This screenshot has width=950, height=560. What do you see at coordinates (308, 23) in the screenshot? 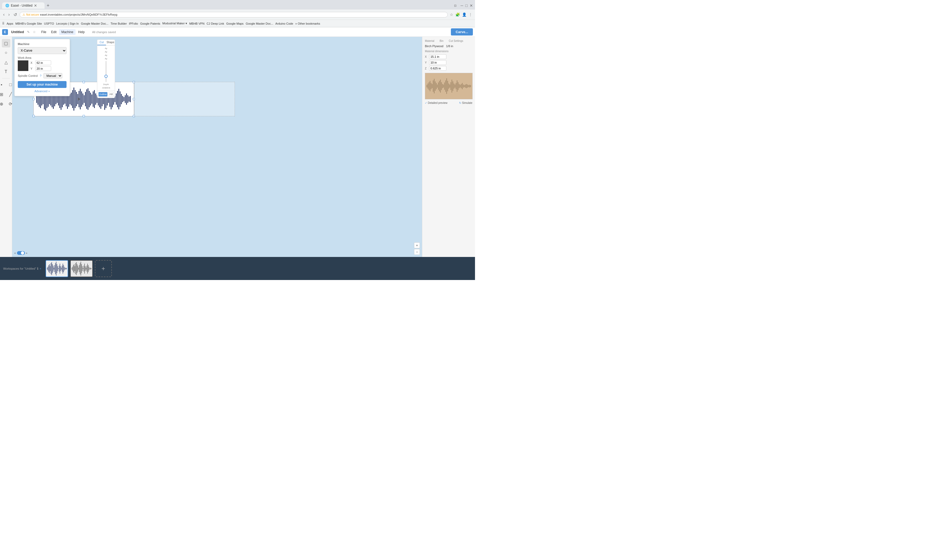
I see `bookmark-other: » Other bookmarks` at bounding box center [308, 23].